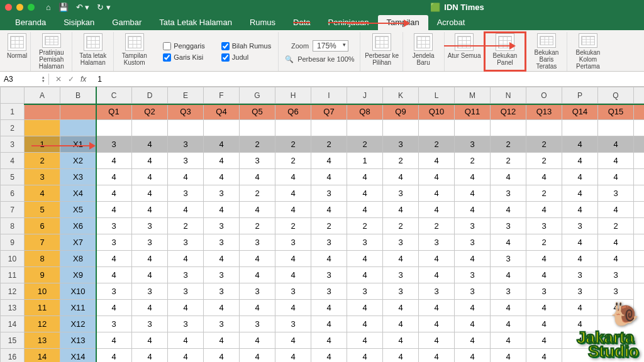 Image resolution: width=644 pixels, height=362 pixels. What do you see at coordinates (221, 112) in the screenshot?
I see `cell: Q4` at bounding box center [221, 112].